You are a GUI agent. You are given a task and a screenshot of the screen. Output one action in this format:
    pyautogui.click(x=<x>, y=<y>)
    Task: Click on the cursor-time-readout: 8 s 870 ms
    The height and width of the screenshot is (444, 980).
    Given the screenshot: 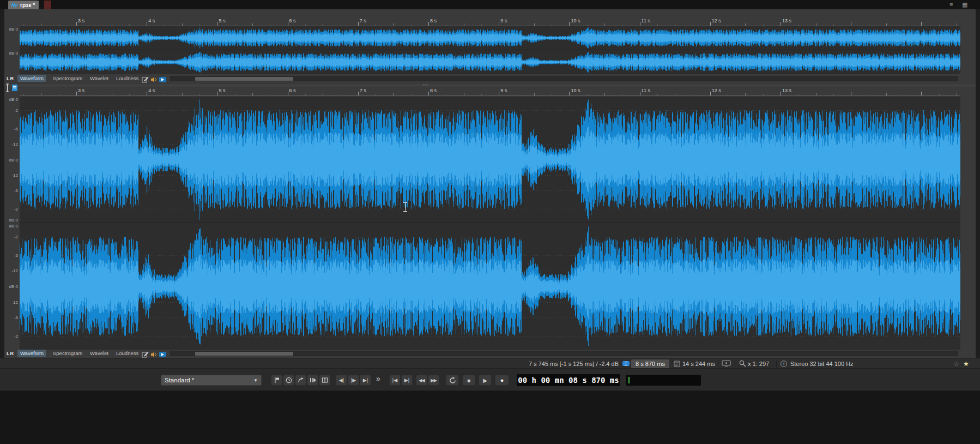 What is the action you would take?
    pyautogui.click(x=650, y=364)
    